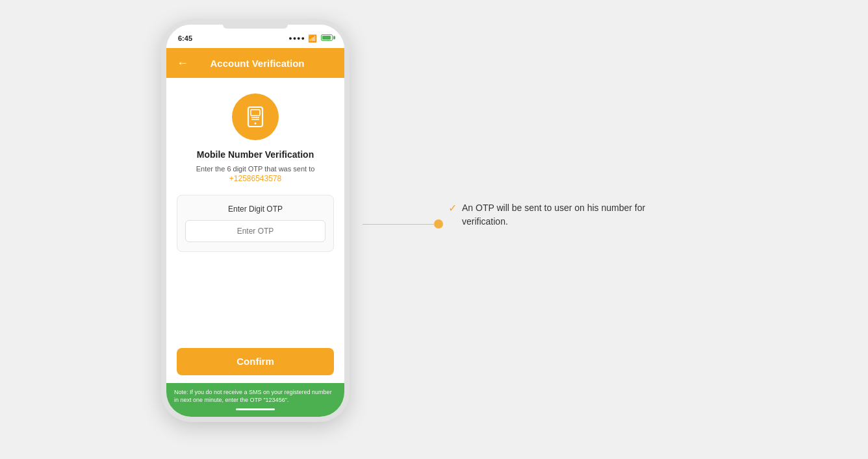 Image resolution: width=868 pixels, height=459 pixels. What do you see at coordinates (255, 155) in the screenshot?
I see `verification-title: Mobile Number Verification` at bounding box center [255, 155].